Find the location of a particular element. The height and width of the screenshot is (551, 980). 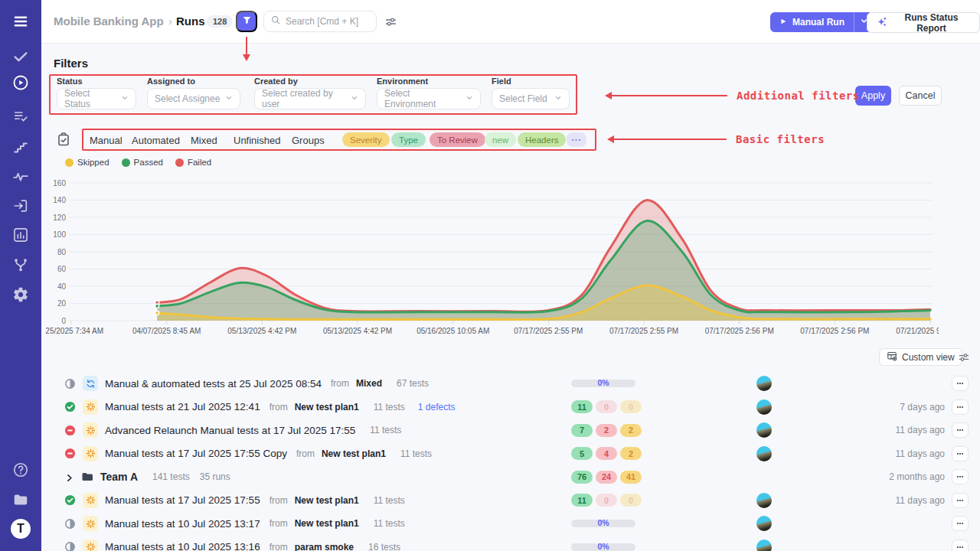

run-row: Manual tests at 17 Jul 2025 17:55 Copyfr… is located at coordinates (511, 455).